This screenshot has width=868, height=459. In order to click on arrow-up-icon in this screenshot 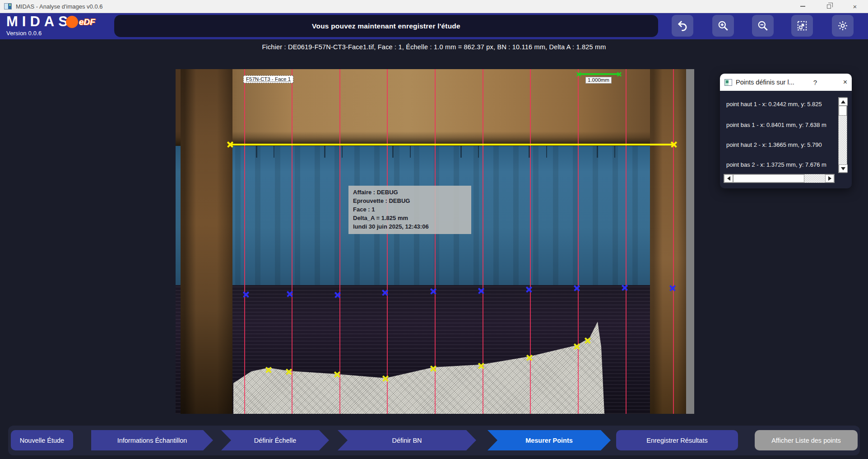, I will do `click(843, 102)`.